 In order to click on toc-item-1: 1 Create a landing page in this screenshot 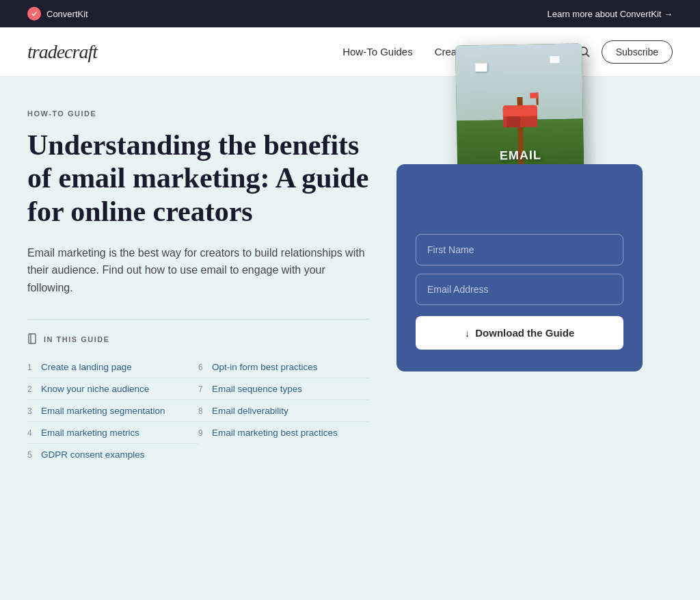, I will do `click(113, 367)`.